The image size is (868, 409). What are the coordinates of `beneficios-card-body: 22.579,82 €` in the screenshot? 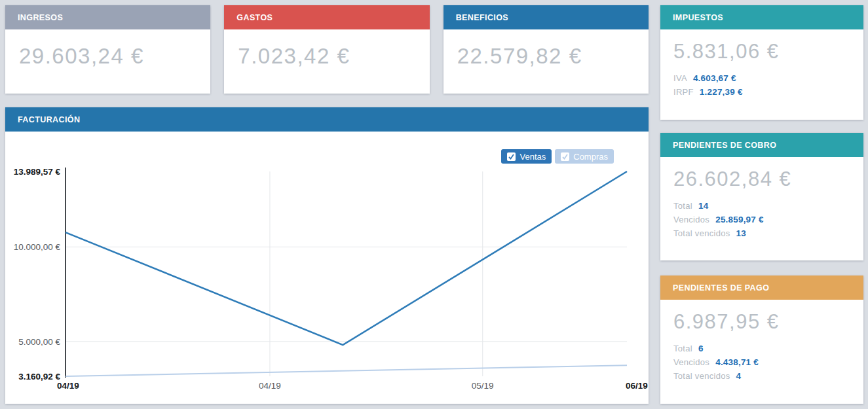 It's located at (546, 49).